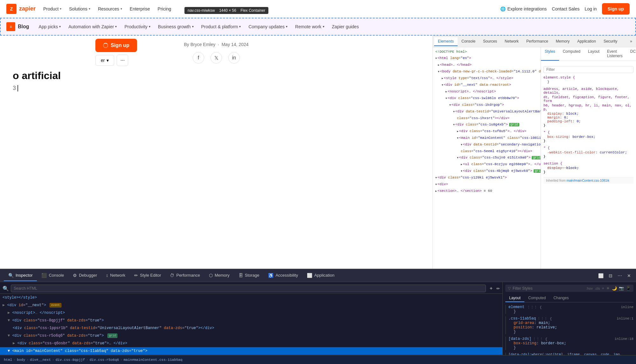  Describe the element at coordinates (93, 27) in the screenshot. I see `blog-nav-automation: Automation with Zapier ▾` at that location.